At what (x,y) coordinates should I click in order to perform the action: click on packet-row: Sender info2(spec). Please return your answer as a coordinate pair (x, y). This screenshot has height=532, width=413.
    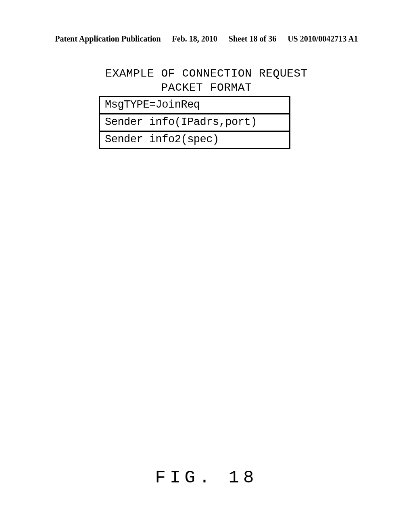
    Looking at the image, I should click on (194, 140).